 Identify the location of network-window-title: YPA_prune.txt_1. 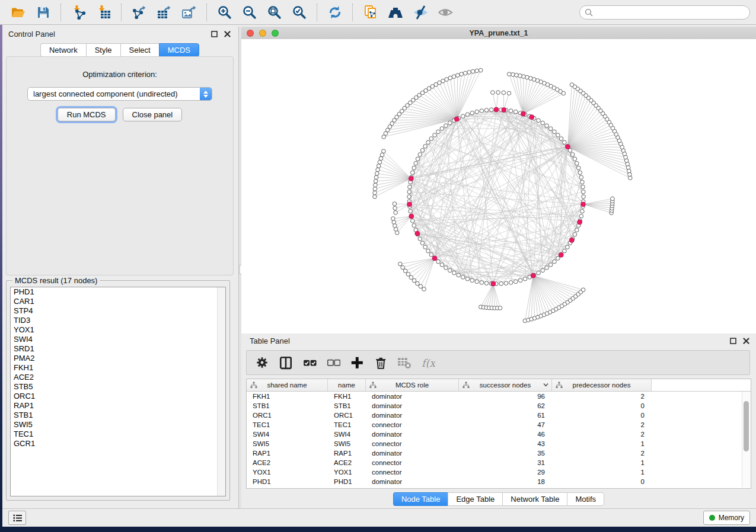
(499, 33).